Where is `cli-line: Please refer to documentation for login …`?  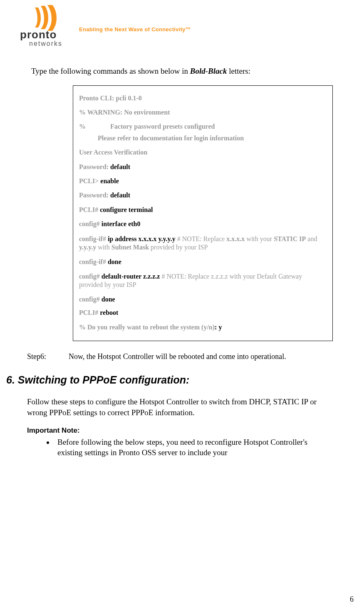 cli-line: Please refer to documentation for login … is located at coordinates (161, 138).